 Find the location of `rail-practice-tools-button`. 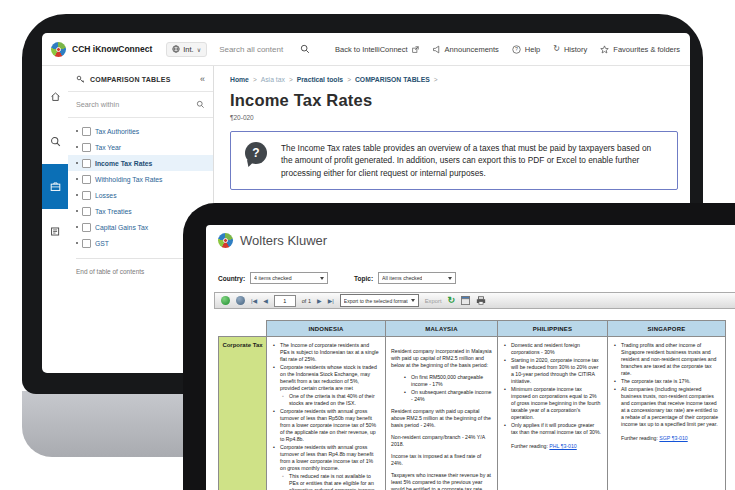

rail-practice-tools-button is located at coordinates (55, 186).